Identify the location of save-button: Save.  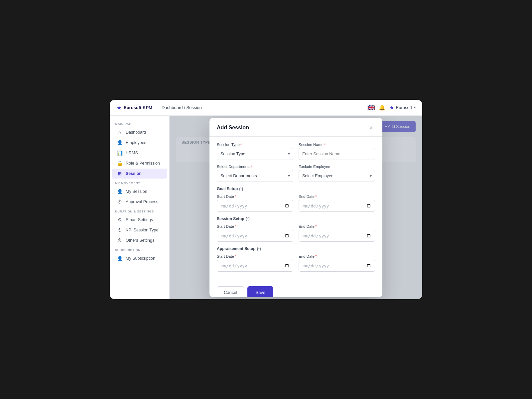
(260, 292).